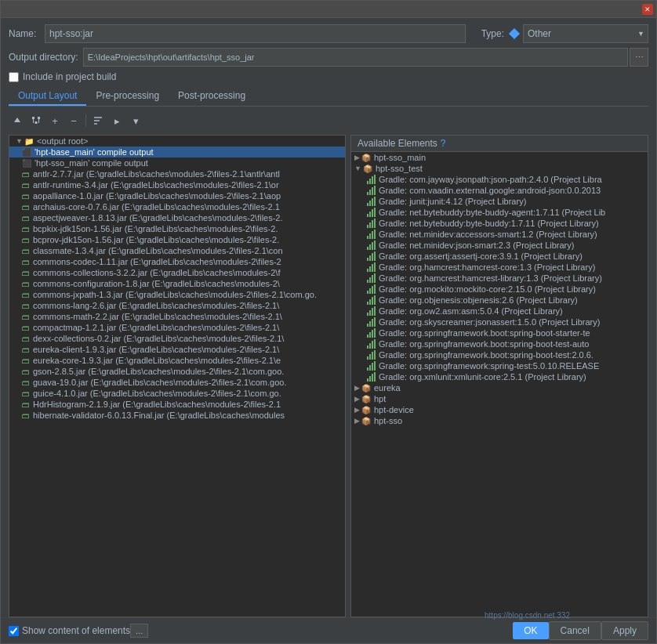 Image resolution: width=657 pixels, height=644 pixels. Describe the element at coordinates (488, 289) in the screenshot. I see `right-tree-item-label-11: Gradle: org.mockito:mockito-core:2.15.0 …` at that location.